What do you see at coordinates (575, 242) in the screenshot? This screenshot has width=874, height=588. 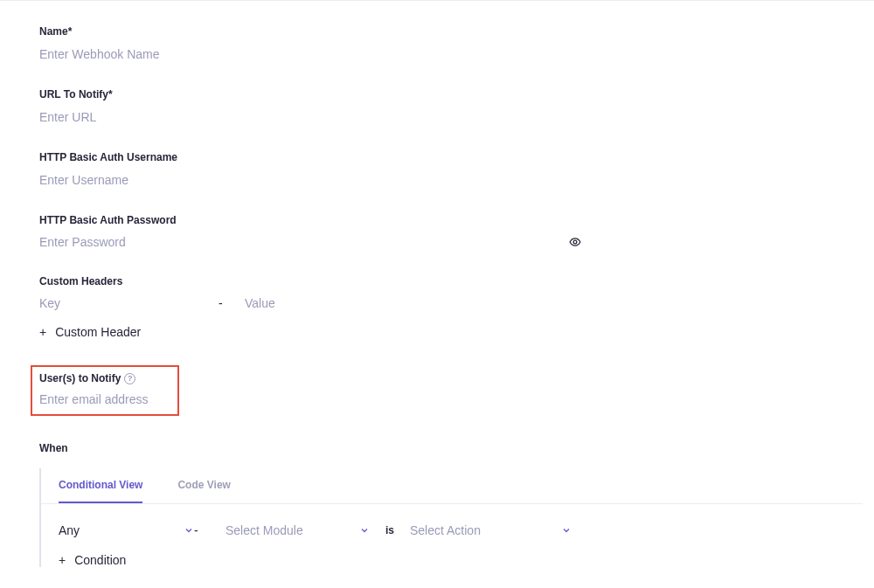 I see `eye-icon` at bounding box center [575, 242].